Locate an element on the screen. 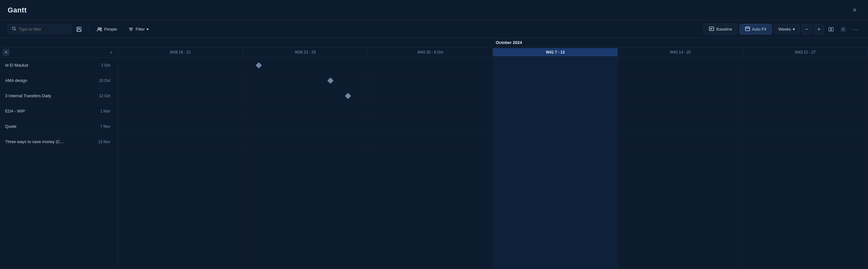  task-date: 10 Oct is located at coordinates (99, 81).